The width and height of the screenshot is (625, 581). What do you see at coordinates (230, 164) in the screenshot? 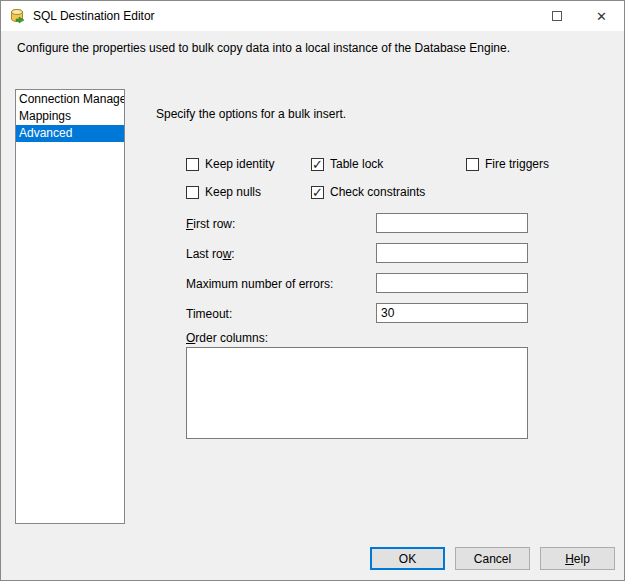
I see `checkbox-keep-identity: Keep identity` at bounding box center [230, 164].